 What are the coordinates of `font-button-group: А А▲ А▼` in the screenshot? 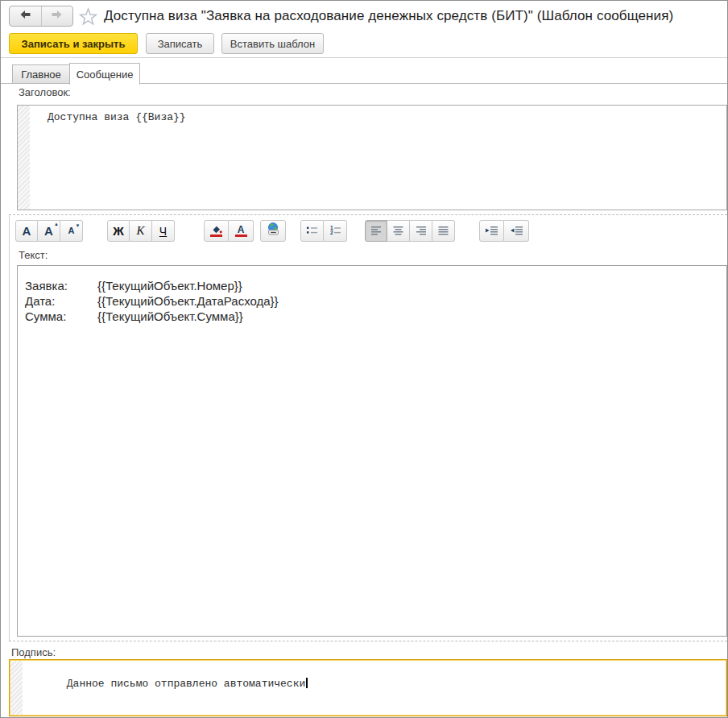 It's located at (49, 230).